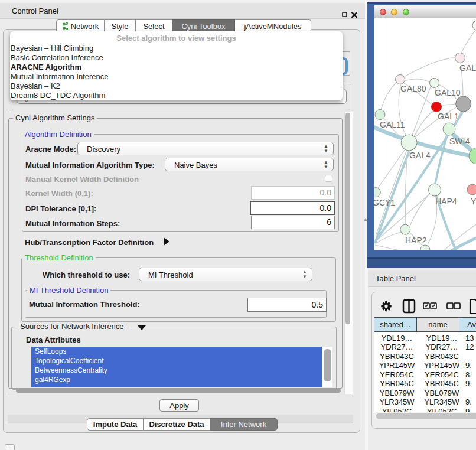 The height and width of the screenshot is (450, 476). I want to click on svg-text: GAL4, so click(420, 155).